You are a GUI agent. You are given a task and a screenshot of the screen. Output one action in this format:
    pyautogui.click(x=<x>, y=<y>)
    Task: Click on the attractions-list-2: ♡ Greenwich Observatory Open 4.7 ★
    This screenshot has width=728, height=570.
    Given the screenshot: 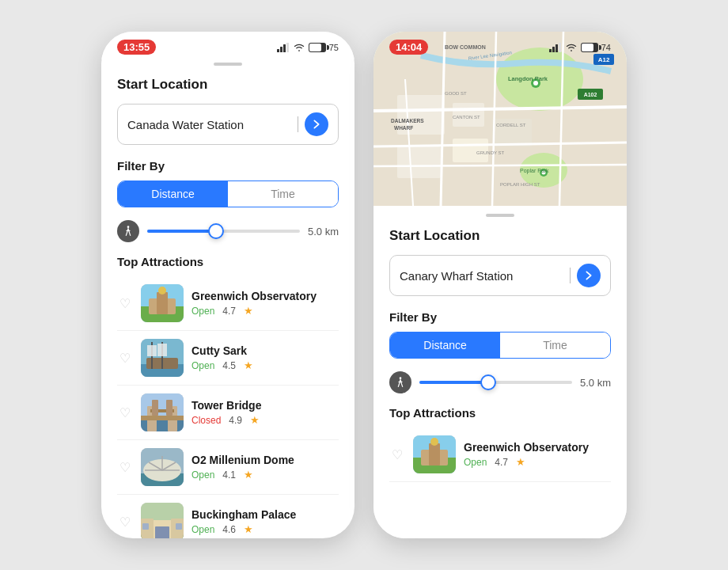 What is the action you would take?
    pyautogui.click(x=500, y=477)
    